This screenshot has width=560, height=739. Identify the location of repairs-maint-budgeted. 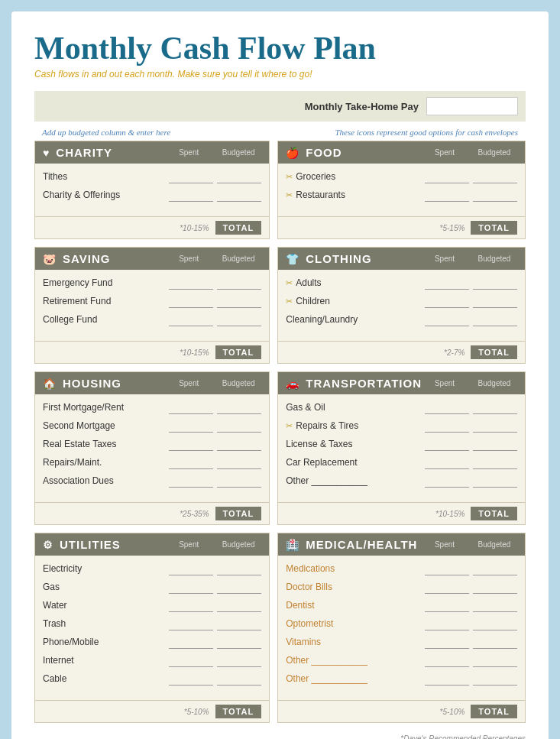
(239, 462).